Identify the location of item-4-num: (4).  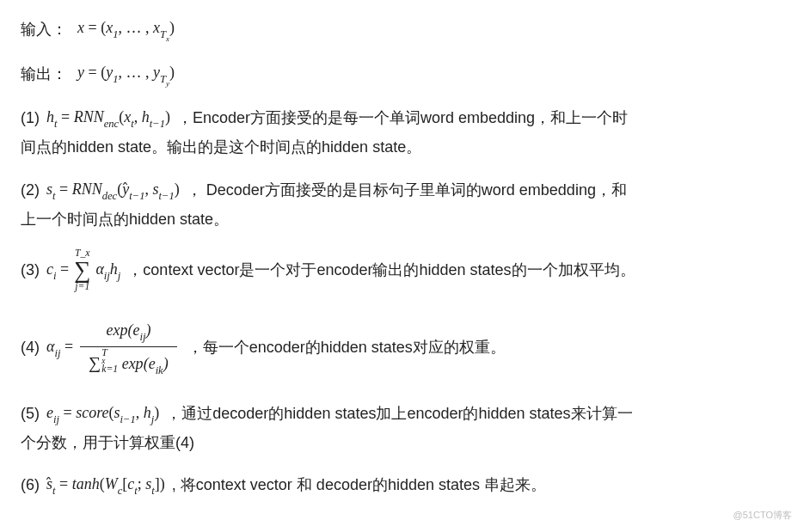
(30, 347).